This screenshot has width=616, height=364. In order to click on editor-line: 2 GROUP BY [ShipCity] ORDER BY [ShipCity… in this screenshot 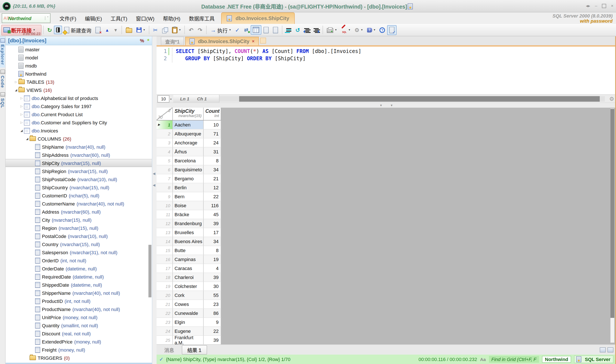, I will do `click(386, 59)`.